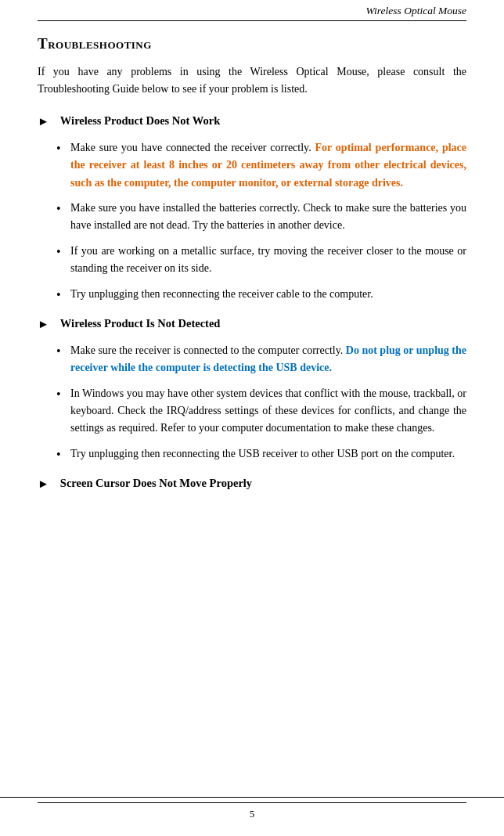 The height and width of the screenshot is (836, 504). What do you see at coordinates (222, 294) in the screenshot?
I see `bullet-text-normal: Try unplugging then reconnecting the rec…` at bounding box center [222, 294].